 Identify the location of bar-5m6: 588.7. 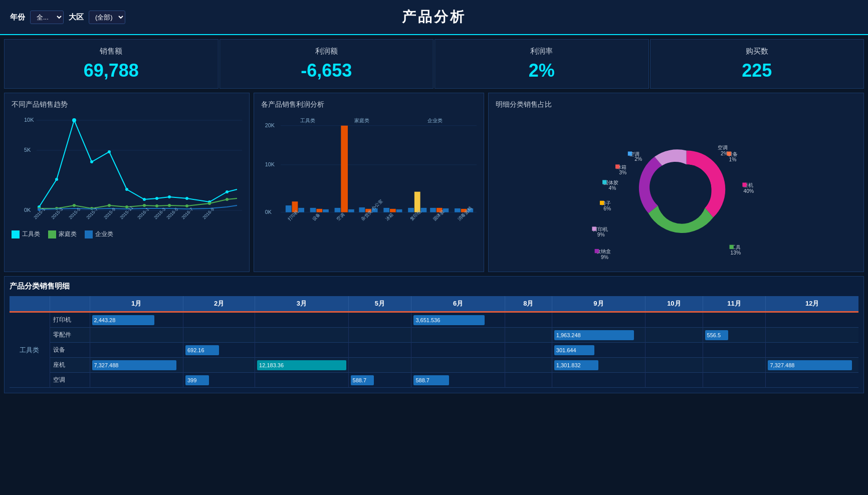
(431, 380).